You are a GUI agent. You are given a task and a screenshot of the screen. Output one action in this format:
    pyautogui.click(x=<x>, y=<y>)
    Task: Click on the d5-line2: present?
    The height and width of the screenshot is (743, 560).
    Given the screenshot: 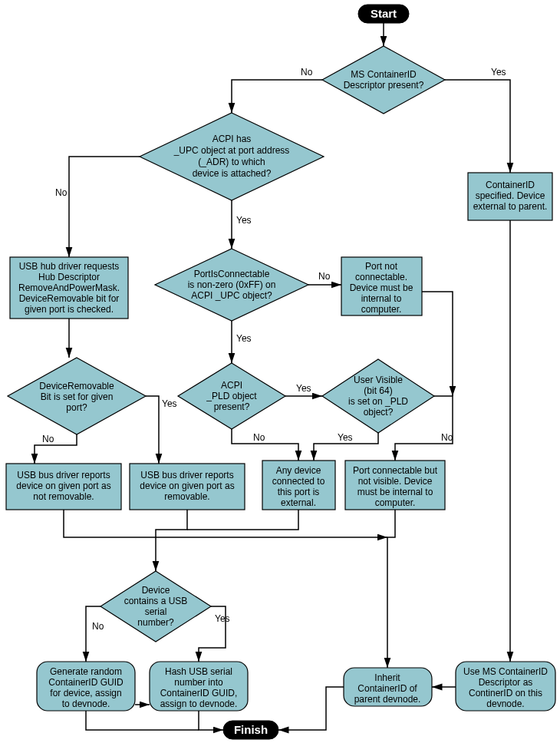 What is the action you would take?
    pyautogui.click(x=232, y=407)
    